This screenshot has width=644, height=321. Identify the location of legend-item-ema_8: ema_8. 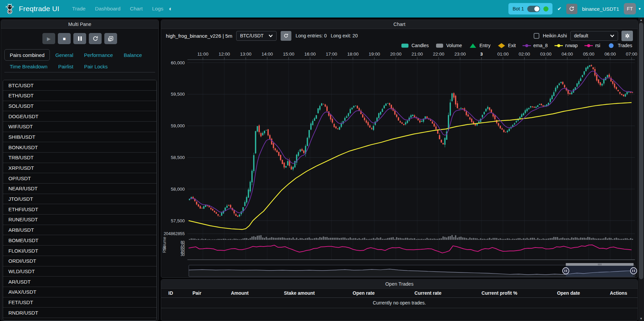
(535, 46).